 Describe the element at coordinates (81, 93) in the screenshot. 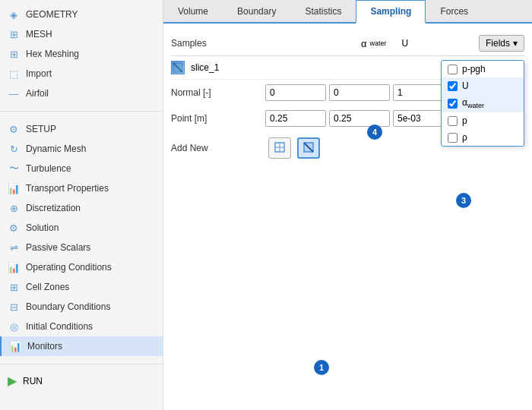

I see `sidebar-item-airfoil: — Airfoil` at that location.